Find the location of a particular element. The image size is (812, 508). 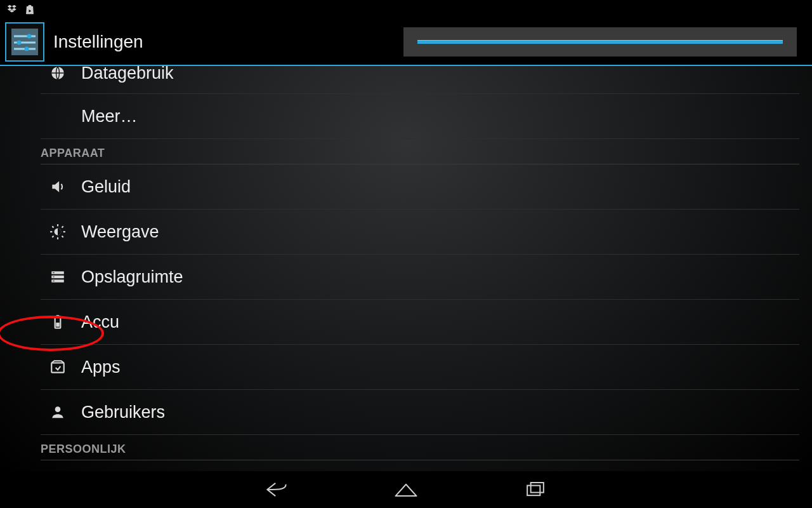

settings-item-apps: Apps is located at coordinates (420, 367).